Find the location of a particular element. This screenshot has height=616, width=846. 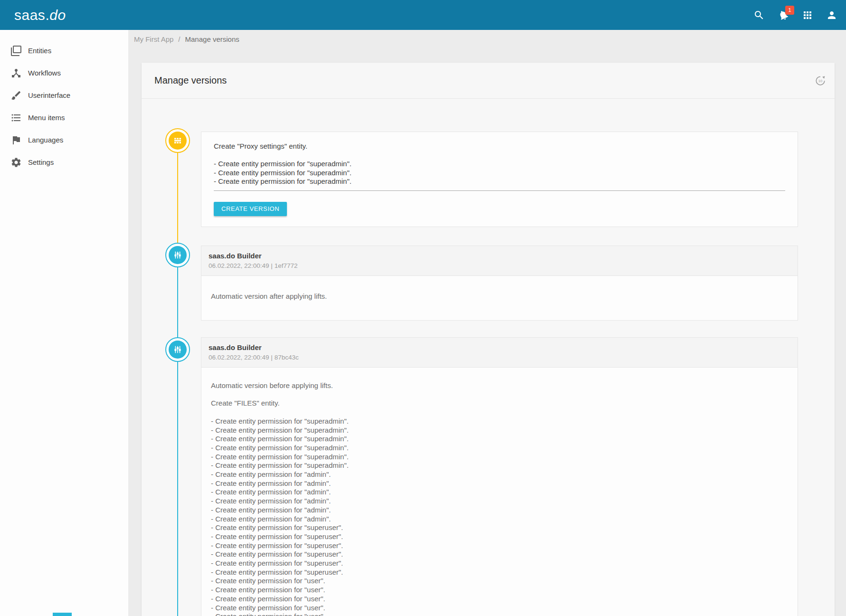

top-bar: saas.do 1 is located at coordinates (423, 15).